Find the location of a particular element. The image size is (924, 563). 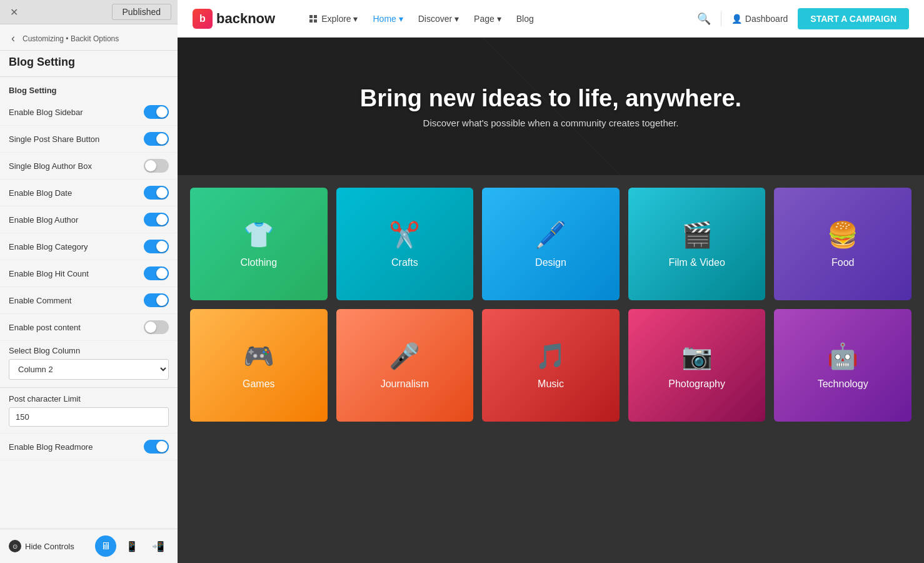

toggle-single-post-share is located at coordinates (156, 139).